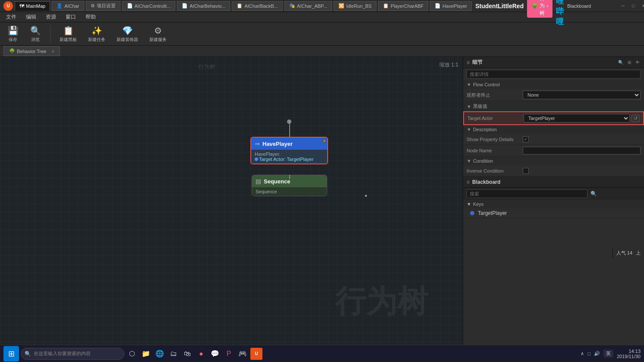 The image size is (644, 362). Describe the element at coordinates (93, 6) in the screenshot. I see `settings-icon: ⚙` at that location.